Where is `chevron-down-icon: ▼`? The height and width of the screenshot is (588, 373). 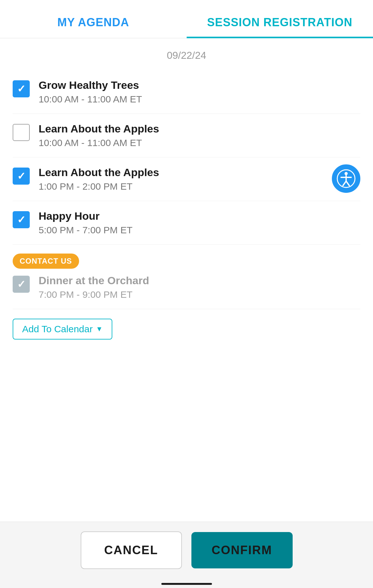 chevron-down-icon: ▼ is located at coordinates (99, 329).